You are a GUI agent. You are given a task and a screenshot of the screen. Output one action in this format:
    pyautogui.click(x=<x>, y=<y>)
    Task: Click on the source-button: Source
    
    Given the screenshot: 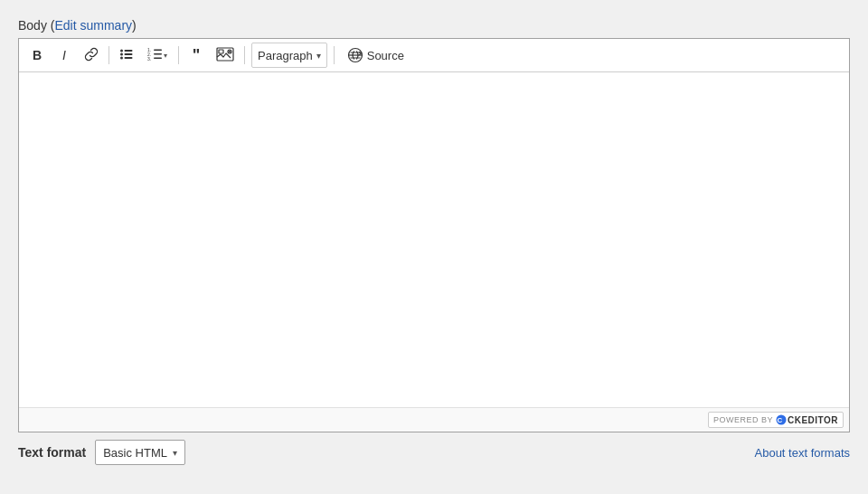 What is the action you would take?
    pyautogui.click(x=376, y=55)
    